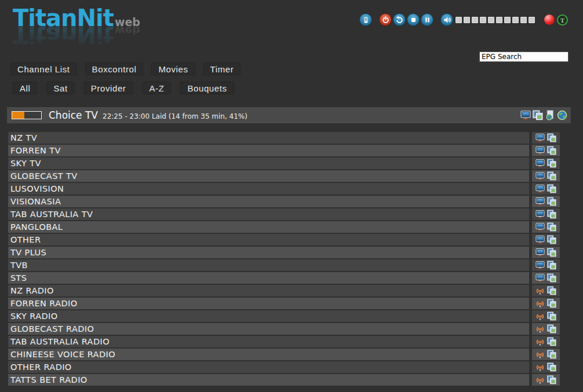 This screenshot has width=583, height=392. Describe the element at coordinates (366, 20) in the screenshot. I see `remote-icon` at that location.